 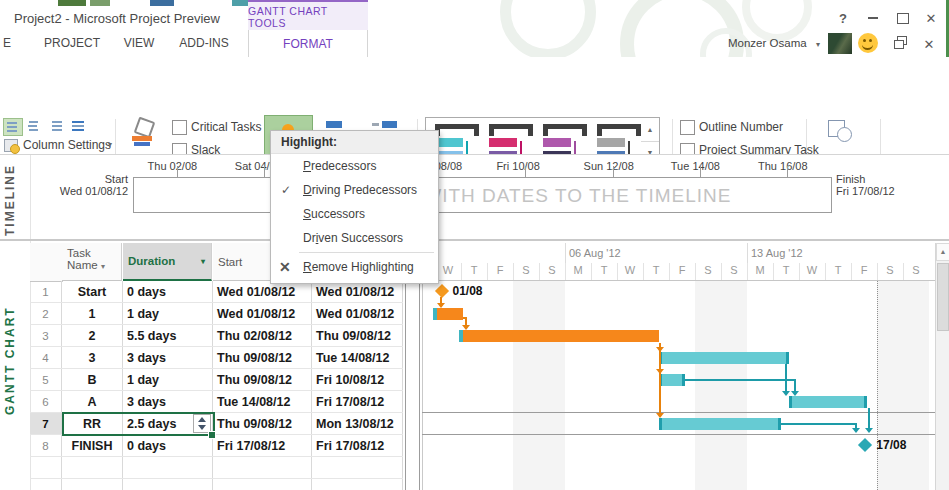 I want to click on scrollbar-thumb, so click(x=943, y=297).